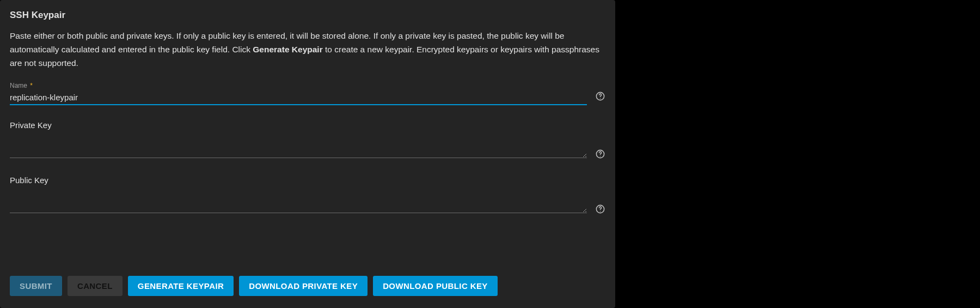 This screenshot has height=308, width=980. What do you see at coordinates (308, 125) in the screenshot?
I see `private-key-label: Private Key` at bounding box center [308, 125].